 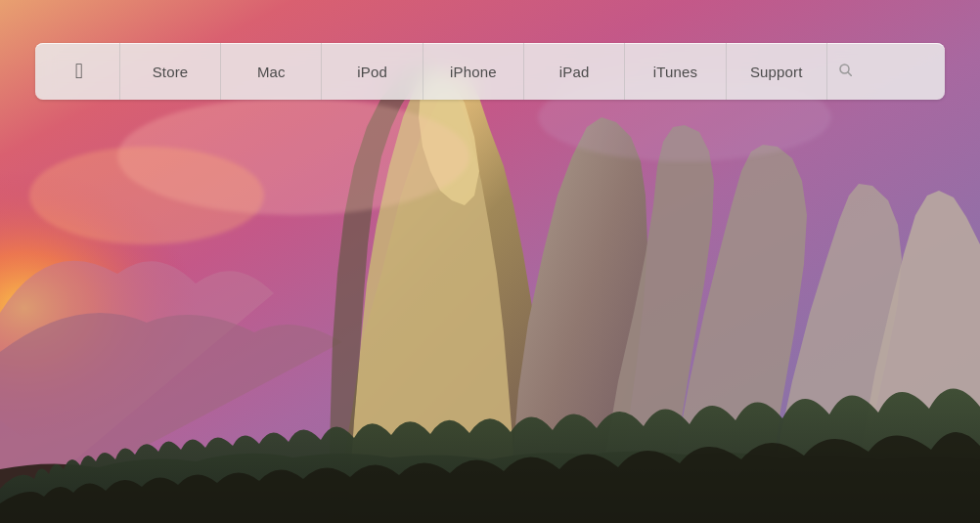 I want to click on nav-label-itunes: iTunes, so click(x=675, y=72).